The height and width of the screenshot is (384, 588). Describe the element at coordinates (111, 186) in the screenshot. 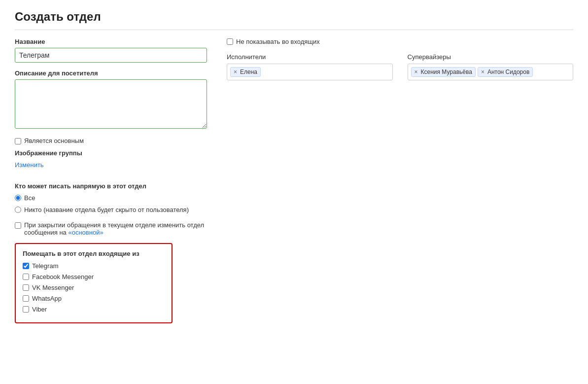

I see `who-can-write-label: Кто может писать напрямую в этот отдел` at that location.